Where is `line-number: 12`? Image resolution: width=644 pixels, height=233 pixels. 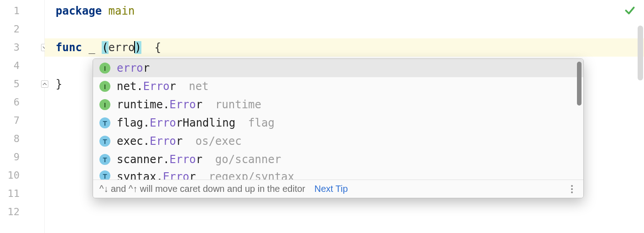 line-number: 12 is located at coordinates (22, 212).